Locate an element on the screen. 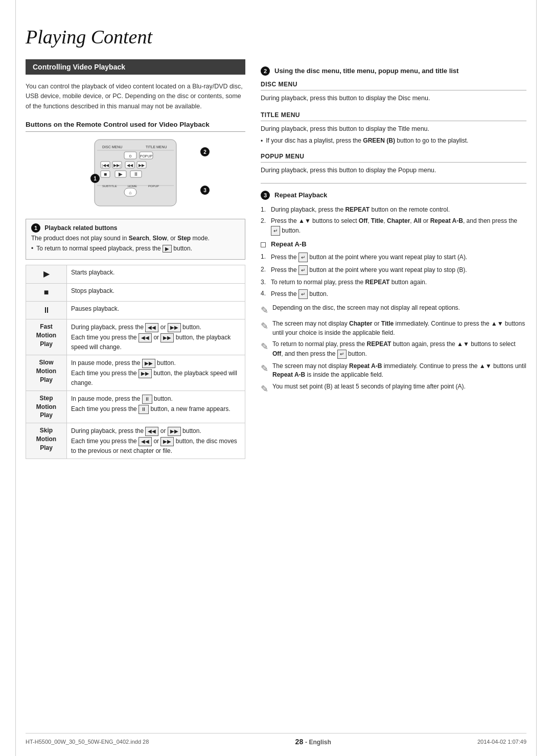  table-cell-label: FastMotionPlay is located at coordinates (47, 337).